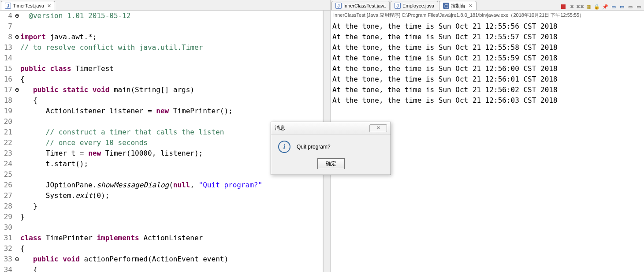 The image size is (644, 272). Describe the element at coordinates (7, 141) in the screenshot. I see `line-numbers: 4 7 8 13 14 15 16 17 18 19 20 21 22 23 2…` at that location.